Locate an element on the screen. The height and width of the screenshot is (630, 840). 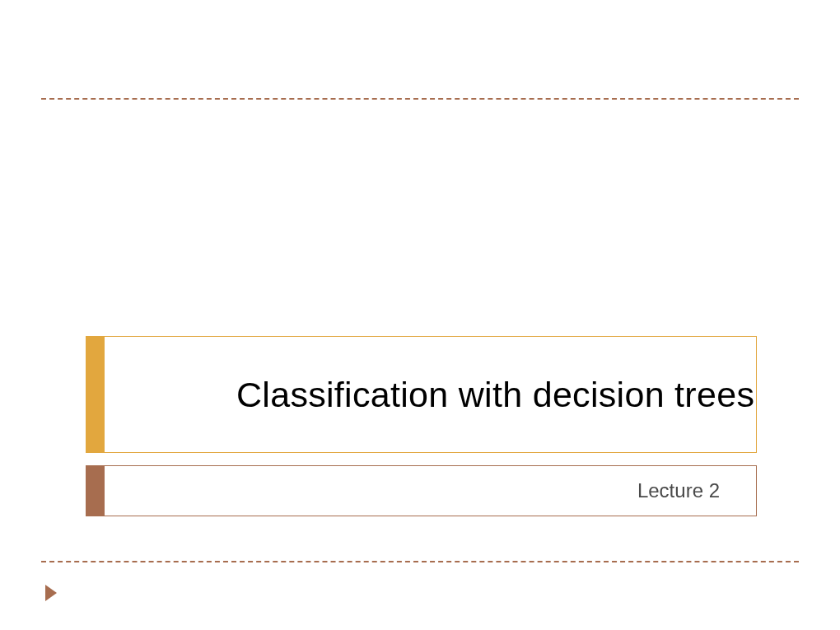
subtitle-box: Lecture 2 is located at coordinates (422, 491).